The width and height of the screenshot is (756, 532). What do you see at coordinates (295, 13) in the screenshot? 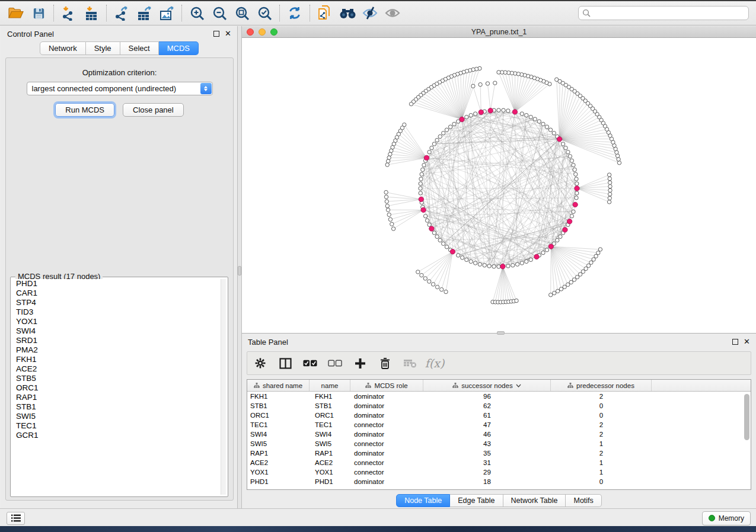
I see `update-network-button` at bounding box center [295, 13].